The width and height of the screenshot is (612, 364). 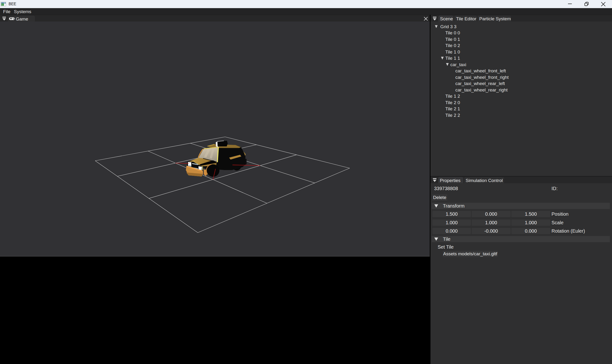 What do you see at coordinates (450, 181) in the screenshot?
I see `svg-text: Properties` at bounding box center [450, 181].